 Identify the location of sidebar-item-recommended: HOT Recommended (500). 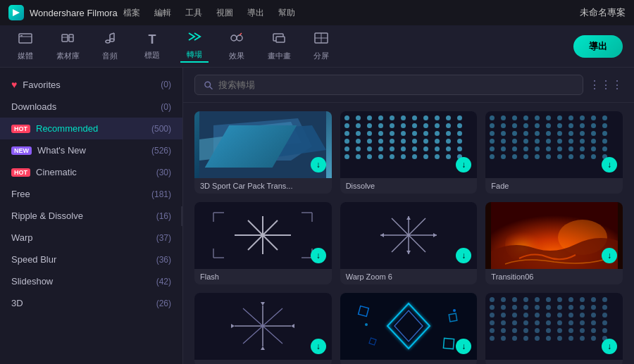
(92, 128).